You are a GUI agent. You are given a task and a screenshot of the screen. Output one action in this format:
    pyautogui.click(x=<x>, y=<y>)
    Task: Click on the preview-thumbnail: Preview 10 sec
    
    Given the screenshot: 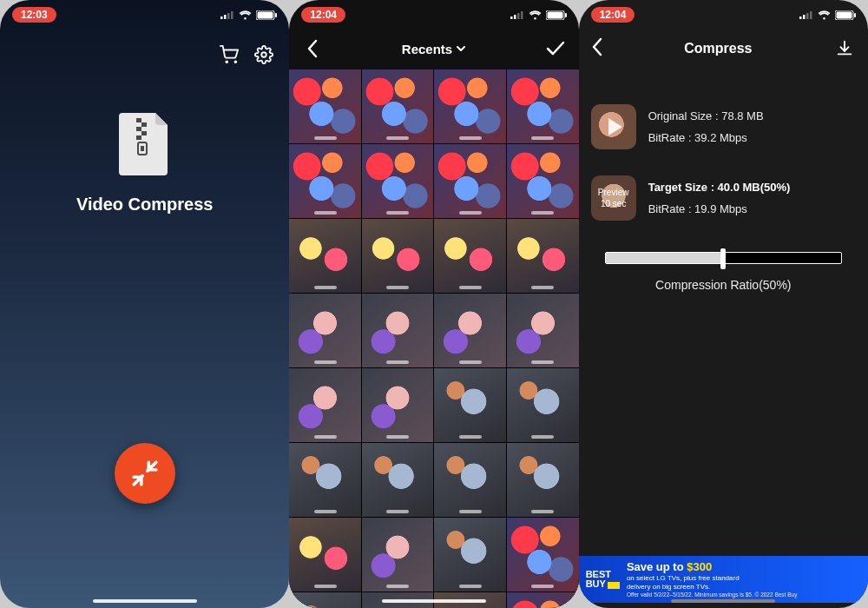 What is the action you would take?
    pyautogui.click(x=614, y=198)
    